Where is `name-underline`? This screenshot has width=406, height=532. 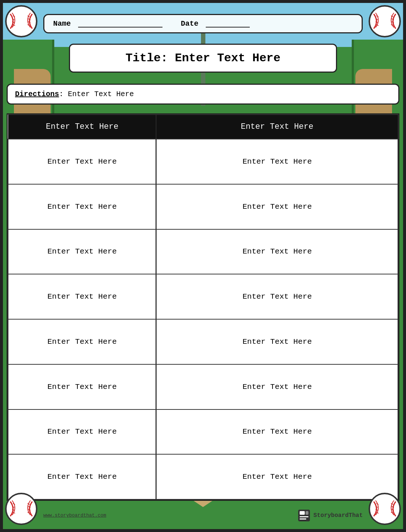
name-underline is located at coordinates (120, 24).